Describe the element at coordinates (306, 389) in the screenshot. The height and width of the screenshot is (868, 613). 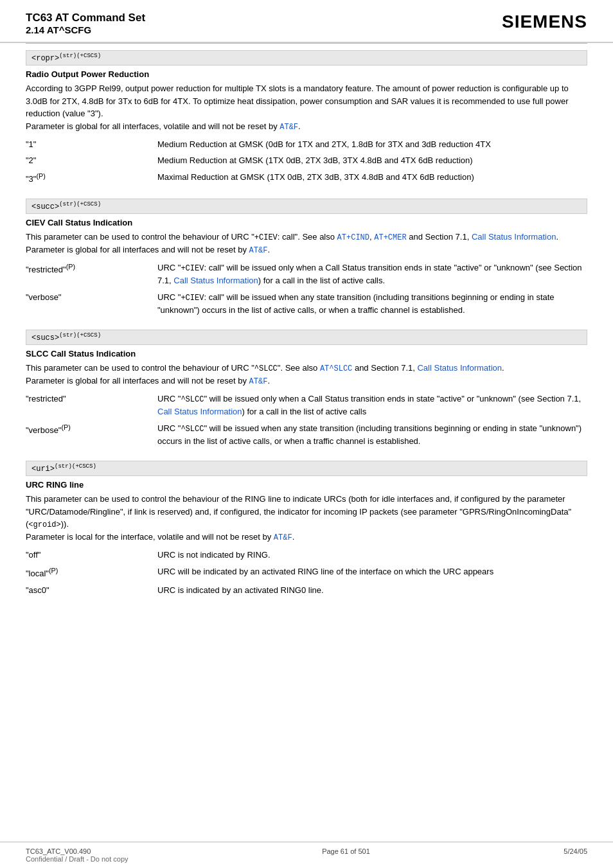
I see `section-sucs: <sucs>(str)(+CSCS) SLCC Call Status Indi…` at that location.